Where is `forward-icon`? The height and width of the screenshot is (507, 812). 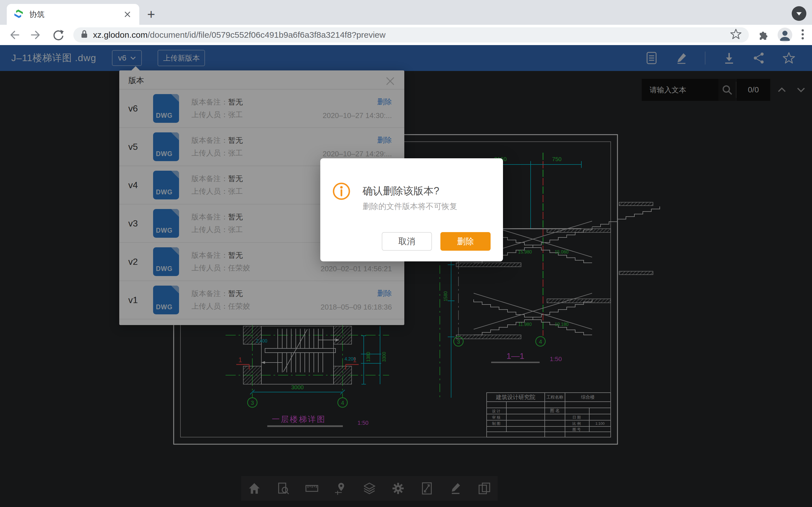 forward-icon is located at coordinates (36, 35).